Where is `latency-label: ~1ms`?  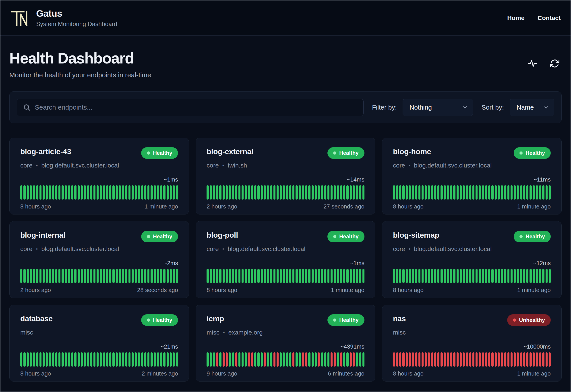
latency-label: ~1ms is located at coordinates (285, 263).